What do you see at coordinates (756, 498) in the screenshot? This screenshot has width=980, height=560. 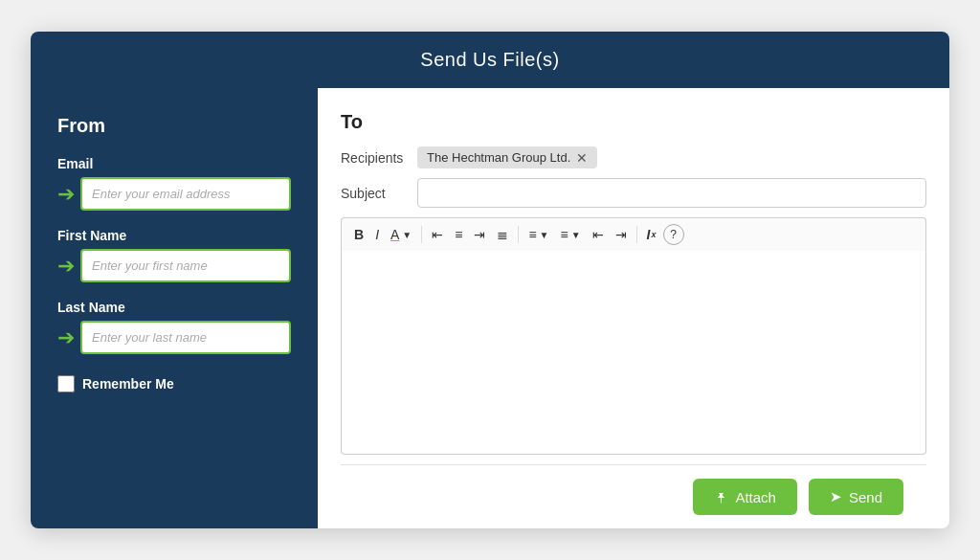 I see `attach-label: Attach` at bounding box center [756, 498].